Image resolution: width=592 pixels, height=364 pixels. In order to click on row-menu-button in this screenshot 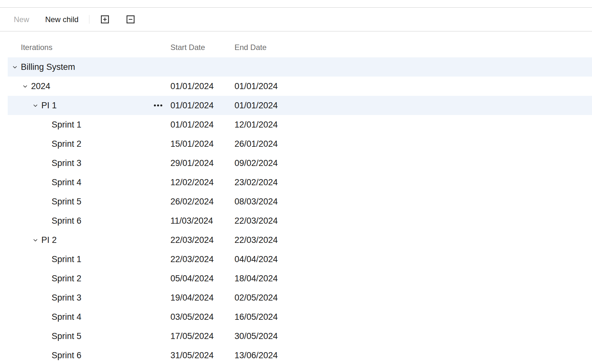, I will do `click(158, 106)`.